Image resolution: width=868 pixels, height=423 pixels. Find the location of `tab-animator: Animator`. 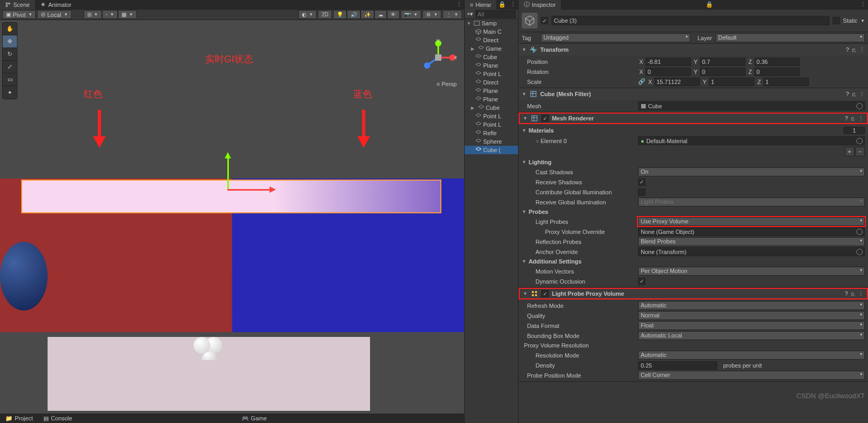

tab-animator: Animator is located at coordinates (56, 5).